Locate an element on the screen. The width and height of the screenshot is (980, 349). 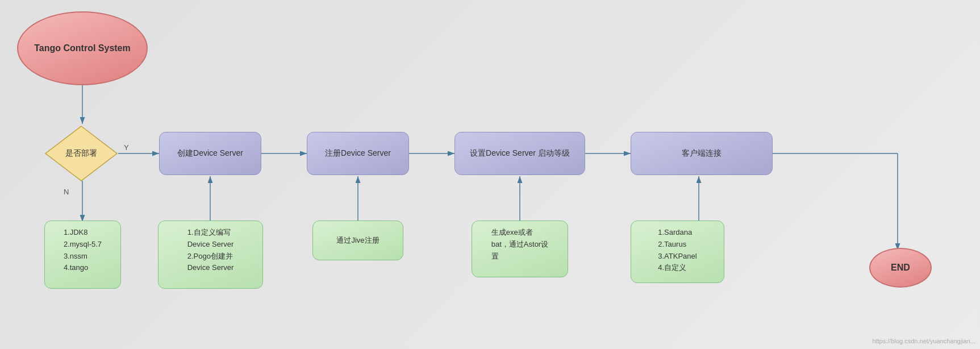
watermark: https://blog.csdn.net/yuanchangjian... is located at coordinates (924, 341).